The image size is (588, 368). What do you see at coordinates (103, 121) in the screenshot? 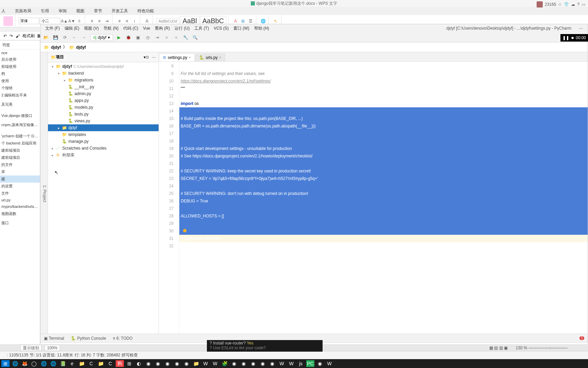
I see `tree-file: 🐍views.py` at bounding box center [103, 121].